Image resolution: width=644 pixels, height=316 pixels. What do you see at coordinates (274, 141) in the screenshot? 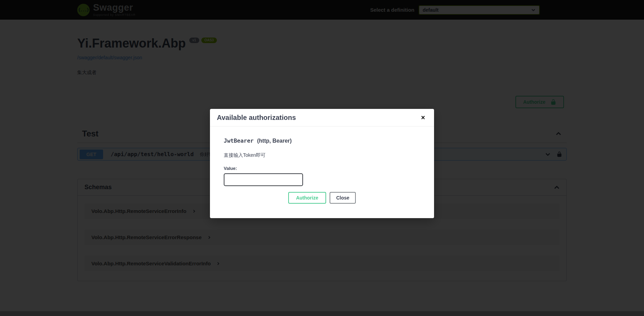
I see `auth-scheme-meta: (http, Bearer)` at bounding box center [274, 141].